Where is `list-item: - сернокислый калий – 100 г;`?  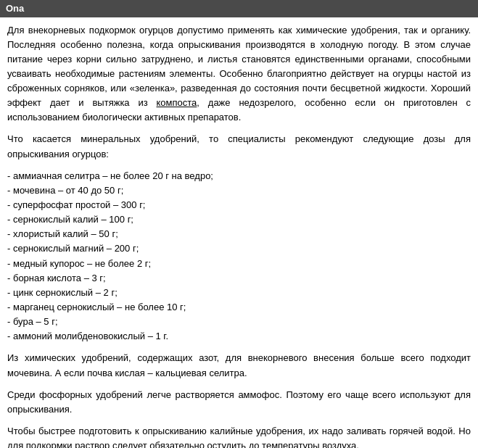 list-item: - сернокислый калий – 100 г; is located at coordinates (239, 220).